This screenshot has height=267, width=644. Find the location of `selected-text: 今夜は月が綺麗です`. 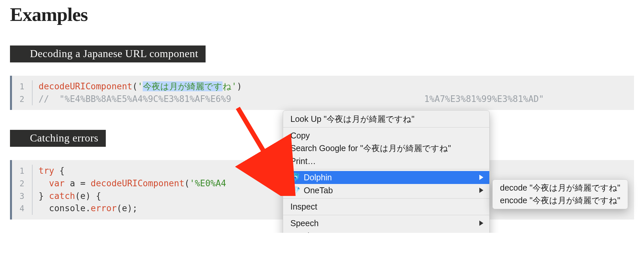

selected-text: 今夜は月が綺麗です is located at coordinates (183, 86).